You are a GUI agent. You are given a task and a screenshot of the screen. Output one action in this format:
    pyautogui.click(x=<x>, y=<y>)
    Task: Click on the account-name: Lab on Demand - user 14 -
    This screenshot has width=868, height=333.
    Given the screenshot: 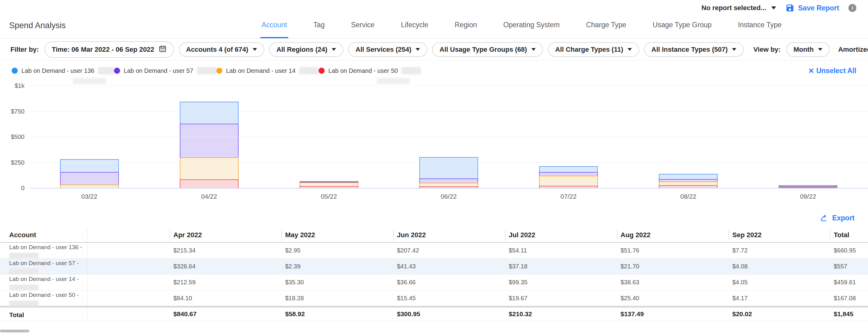 What is the action you would take?
    pyautogui.click(x=44, y=279)
    